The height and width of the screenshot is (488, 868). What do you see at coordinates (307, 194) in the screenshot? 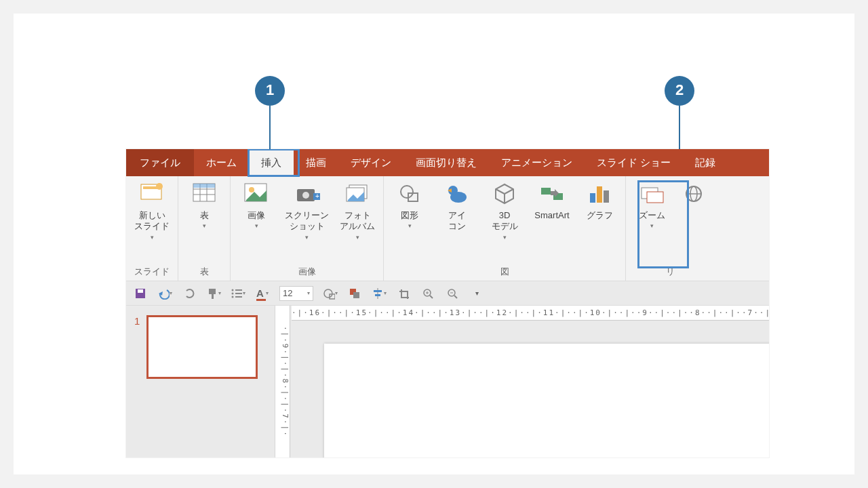
I see `camera-icon: +` at bounding box center [307, 194].